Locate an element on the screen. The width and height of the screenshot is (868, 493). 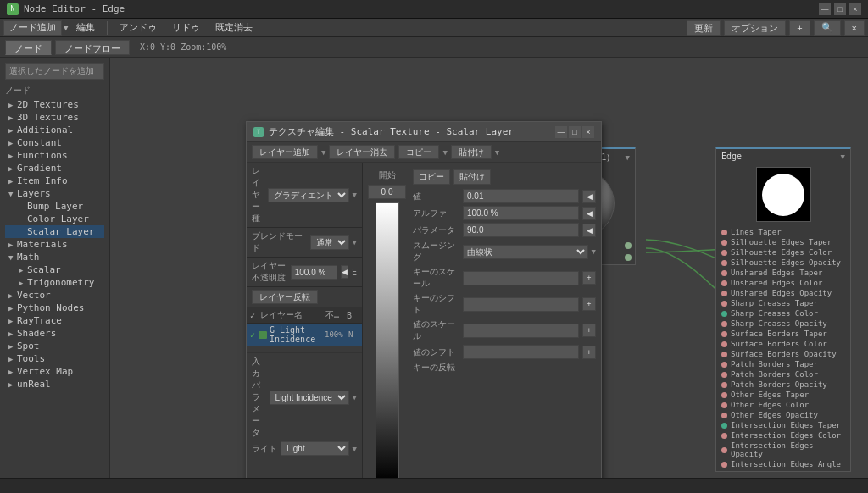
layer-add-button: レイヤー追加 is located at coordinates (285, 152).